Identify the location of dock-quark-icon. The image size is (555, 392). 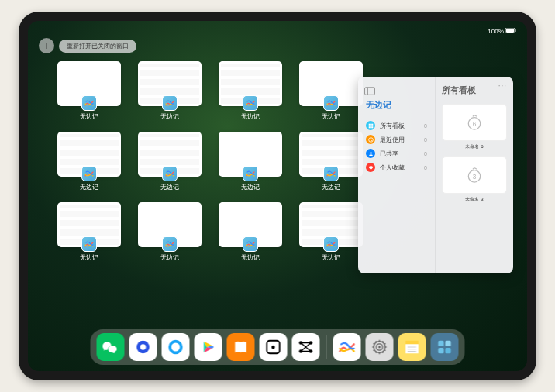
(143, 347).